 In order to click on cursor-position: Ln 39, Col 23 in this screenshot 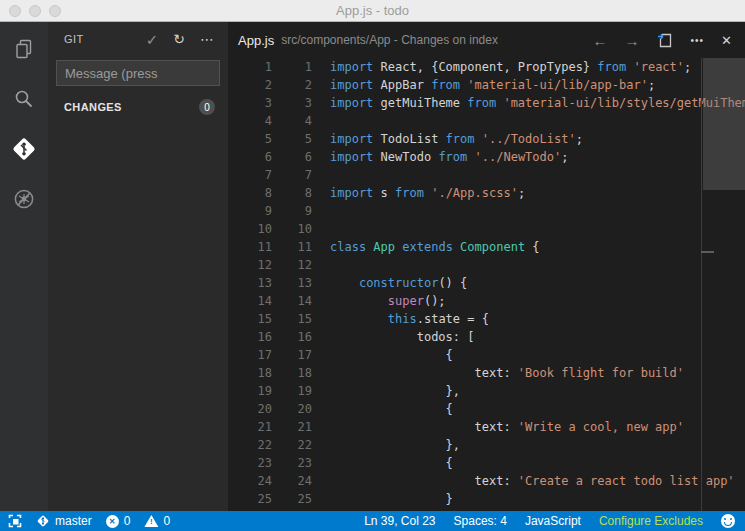, I will do `click(400, 521)`.